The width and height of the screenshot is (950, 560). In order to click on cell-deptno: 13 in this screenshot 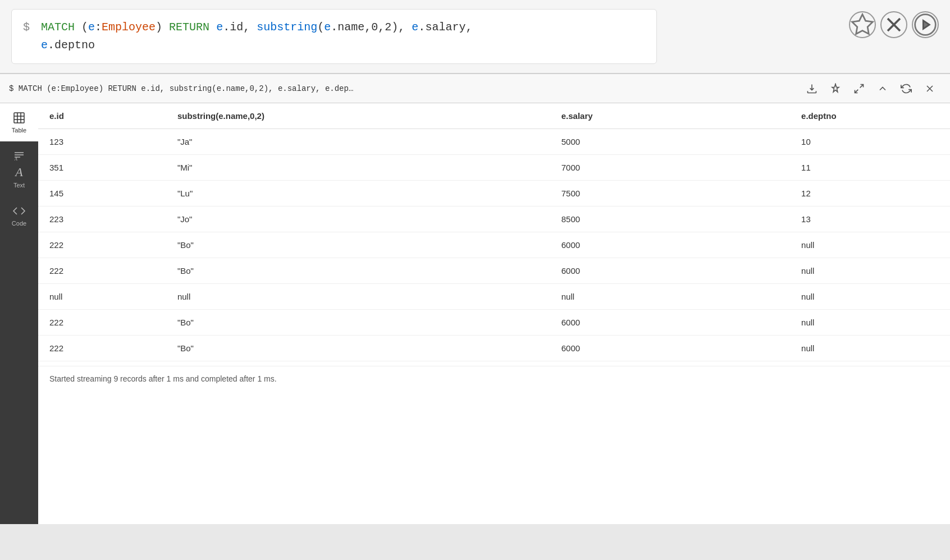, I will do `click(870, 219)`.